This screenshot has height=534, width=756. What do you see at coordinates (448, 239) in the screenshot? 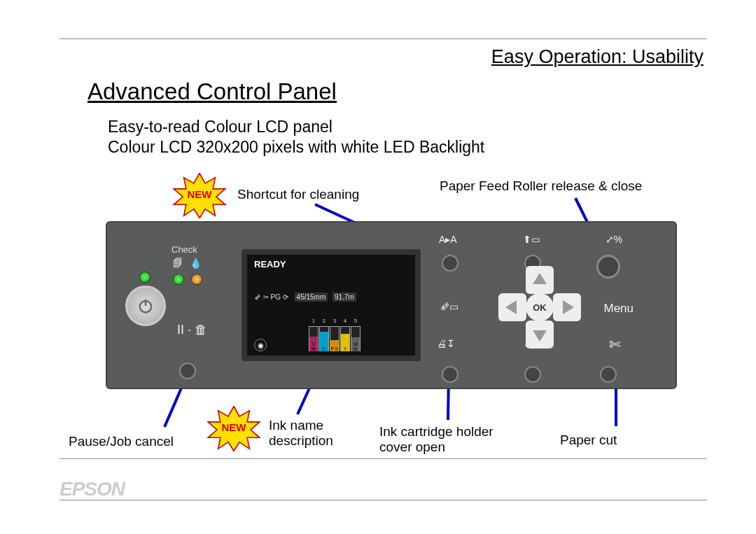
I see `auto-a-icon: A▸A` at bounding box center [448, 239].